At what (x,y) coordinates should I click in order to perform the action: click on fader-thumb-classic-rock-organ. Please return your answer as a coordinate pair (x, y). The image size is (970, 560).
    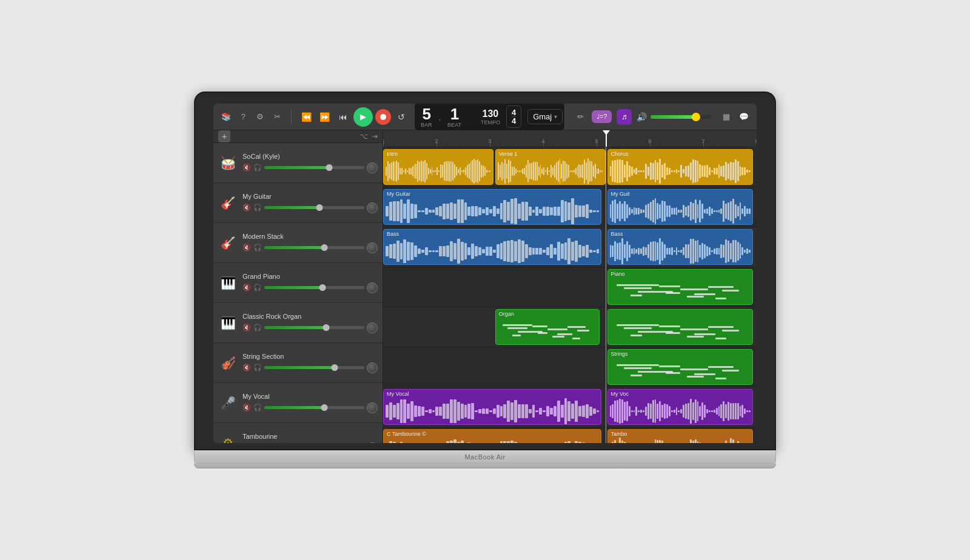
    Looking at the image, I should click on (326, 327).